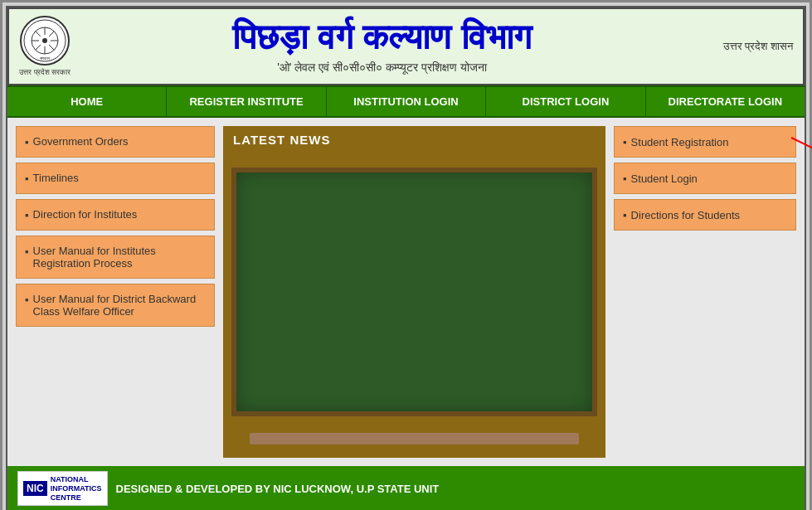 The width and height of the screenshot is (812, 510). Describe the element at coordinates (705, 215) in the screenshot. I see `sidebar-item-directions-students: ▪ Directions for Students` at that location.